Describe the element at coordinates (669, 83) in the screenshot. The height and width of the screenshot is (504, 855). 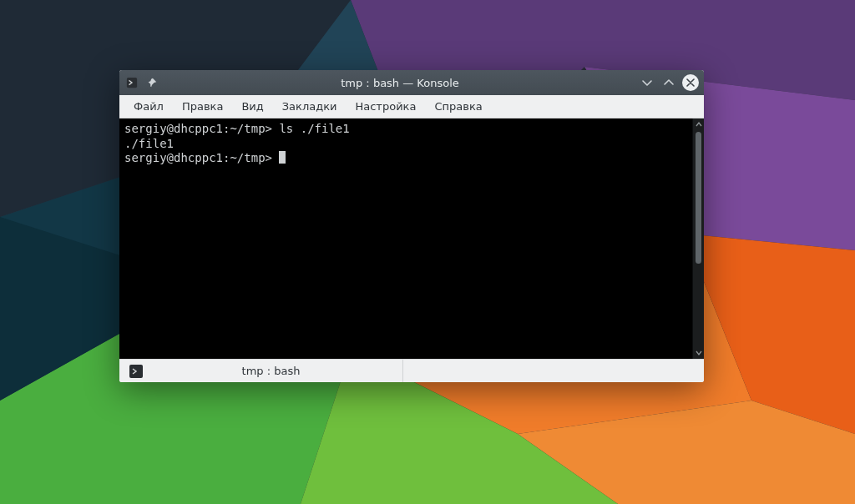
I see `titlebar-controls` at that location.